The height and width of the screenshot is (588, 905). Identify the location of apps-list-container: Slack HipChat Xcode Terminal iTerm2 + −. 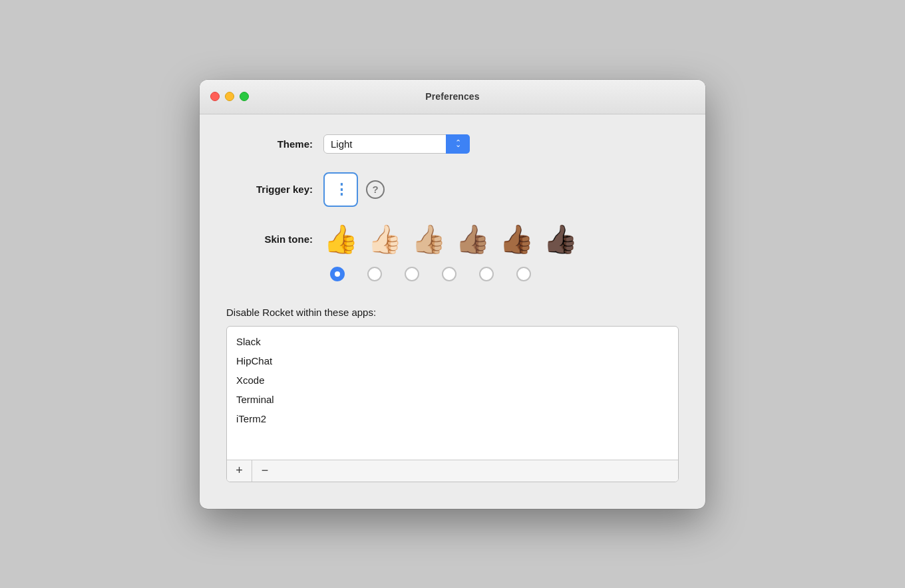
(452, 404).